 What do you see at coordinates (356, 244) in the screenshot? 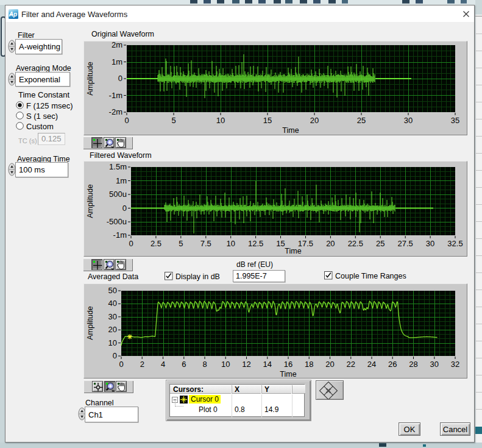
I see `svg-text: 22.5` at bounding box center [356, 244].